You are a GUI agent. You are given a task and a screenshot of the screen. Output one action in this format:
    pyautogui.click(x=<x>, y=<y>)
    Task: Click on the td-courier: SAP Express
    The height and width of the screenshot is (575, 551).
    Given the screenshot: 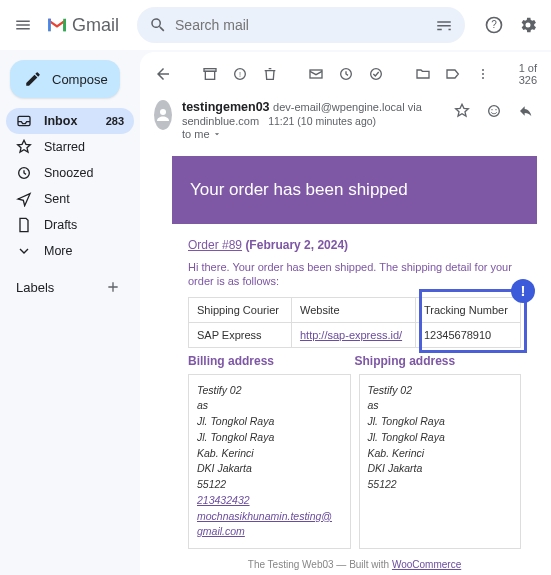 What is the action you would take?
    pyautogui.click(x=240, y=334)
    